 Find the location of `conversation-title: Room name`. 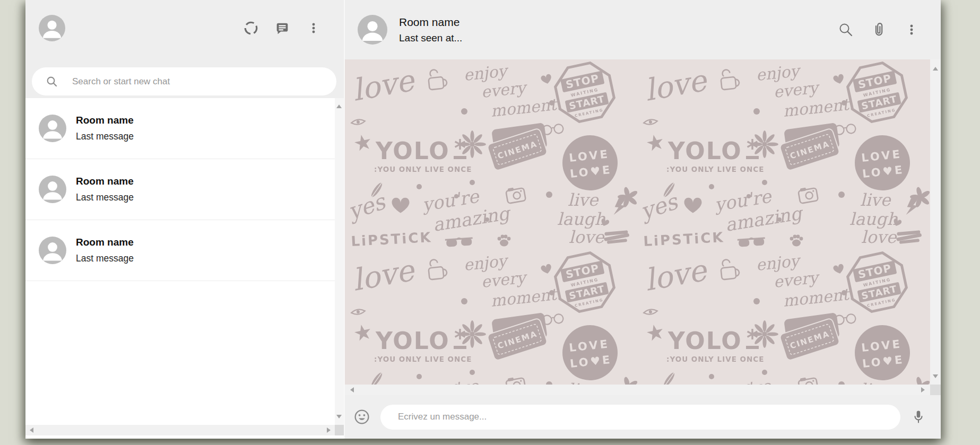

conversation-title: Room name is located at coordinates (431, 22).